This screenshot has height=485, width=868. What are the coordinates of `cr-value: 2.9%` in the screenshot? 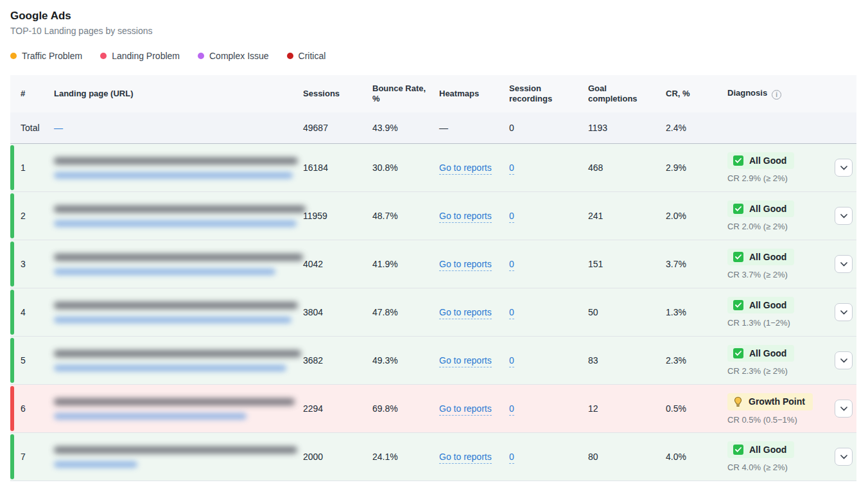 It's located at (697, 168).